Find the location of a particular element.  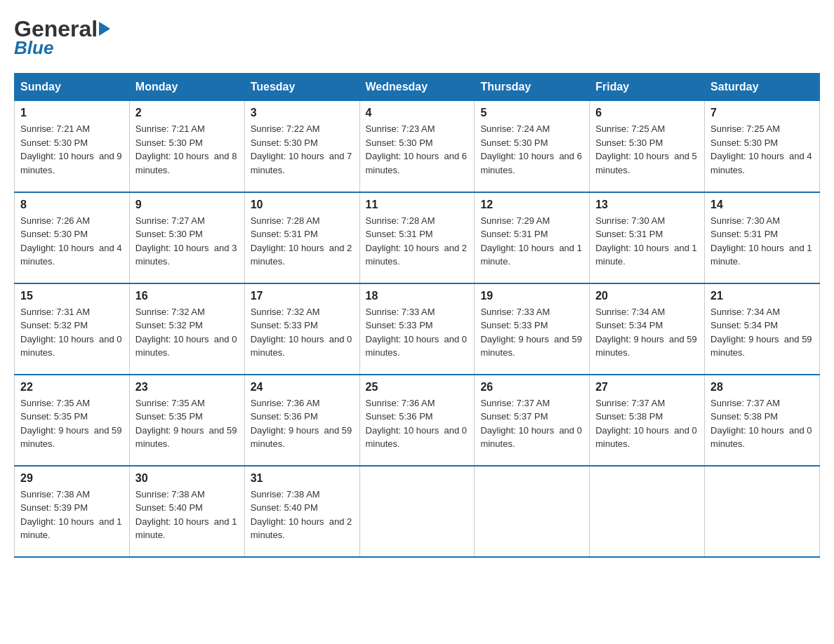

day-number: 4 is located at coordinates (417, 113).